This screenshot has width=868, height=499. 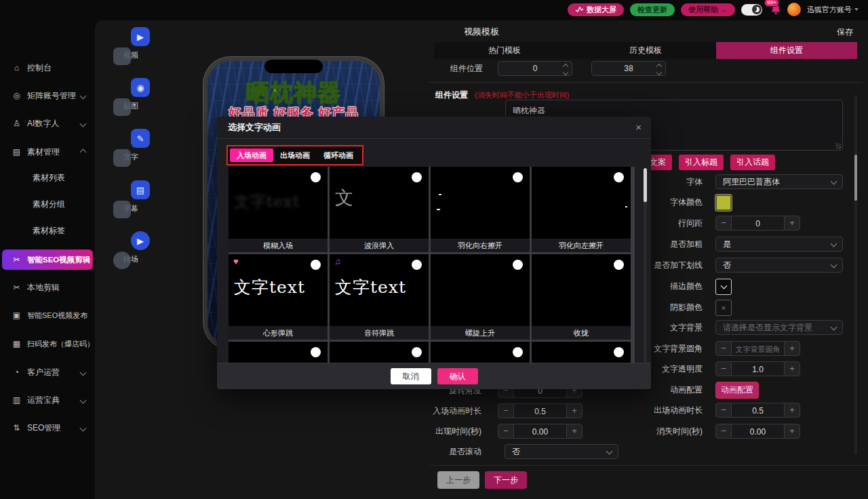 I want to click on tab-enter-animation: 入场动画, so click(x=252, y=155).